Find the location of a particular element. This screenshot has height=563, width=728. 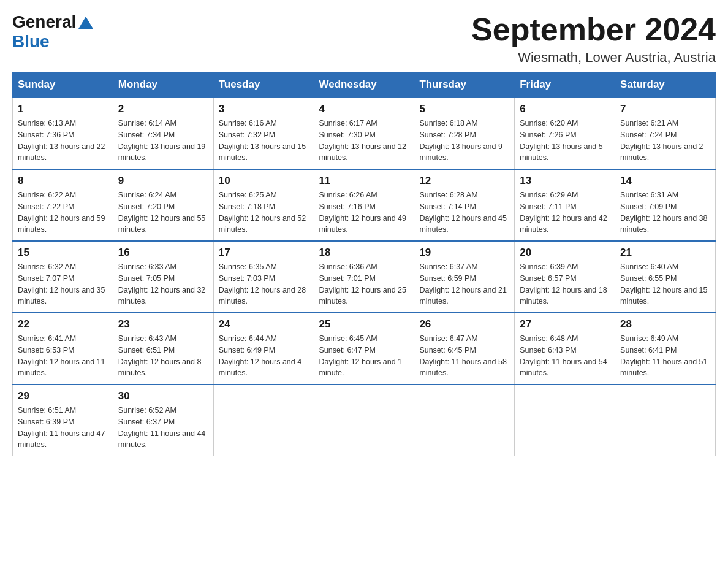

day-info: Sunrise: 6:21 AM Sunset: 7:24 PM Dayligh… is located at coordinates (665, 141).